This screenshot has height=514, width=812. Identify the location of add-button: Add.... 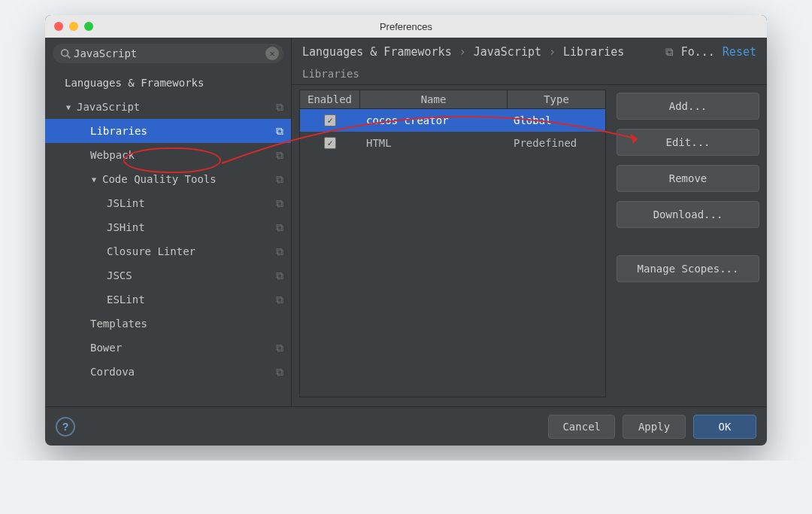
(688, 106).